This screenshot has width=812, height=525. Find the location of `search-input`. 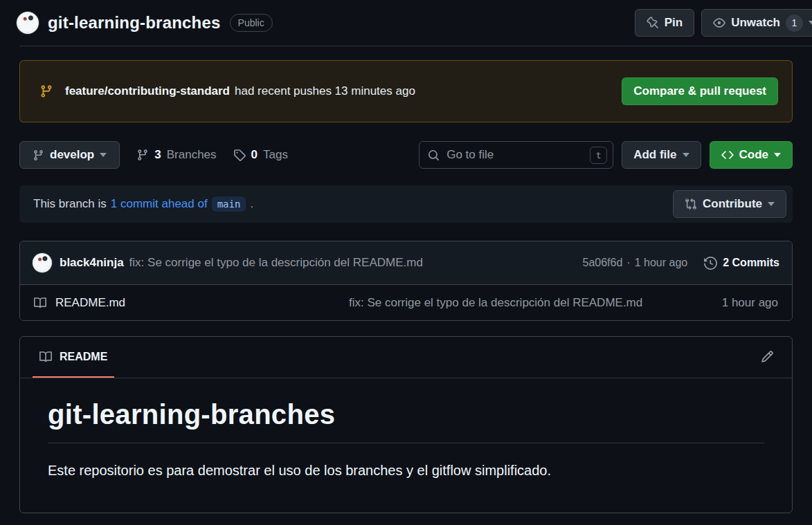

search-input is located at coordinates (518, 155).